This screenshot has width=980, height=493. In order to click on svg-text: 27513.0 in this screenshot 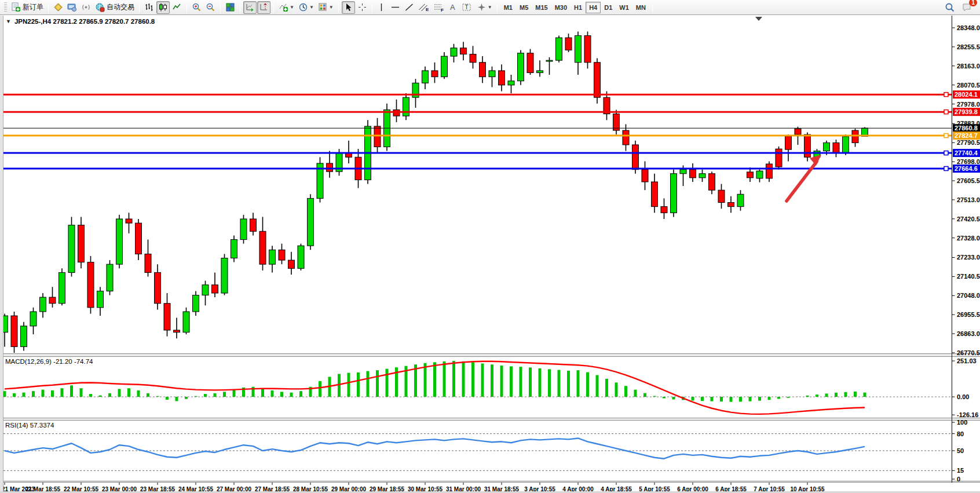, I will do `click(968, 200)`.